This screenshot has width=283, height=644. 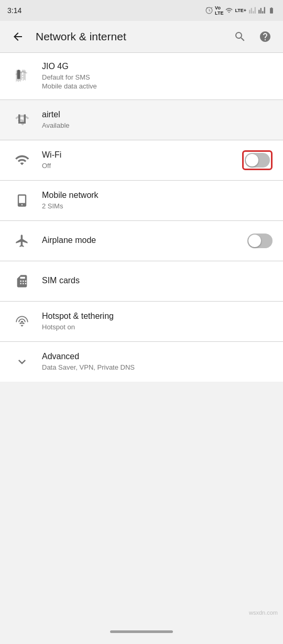 What do you see at coordinates (229, 10) in the screenshot?
I see `wifi-status-icon` at bounding box center [229, 10].